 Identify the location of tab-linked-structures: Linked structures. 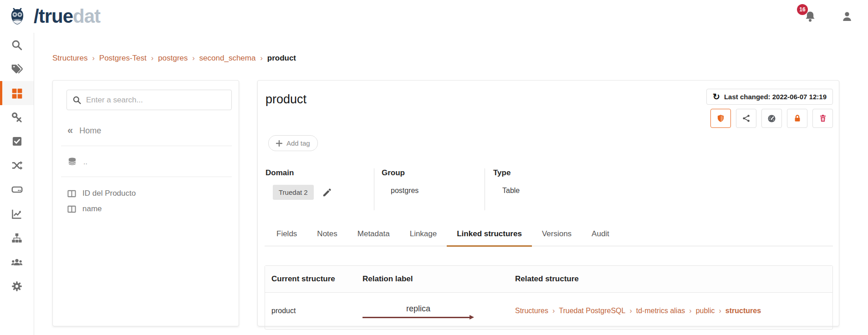
(489, 238).